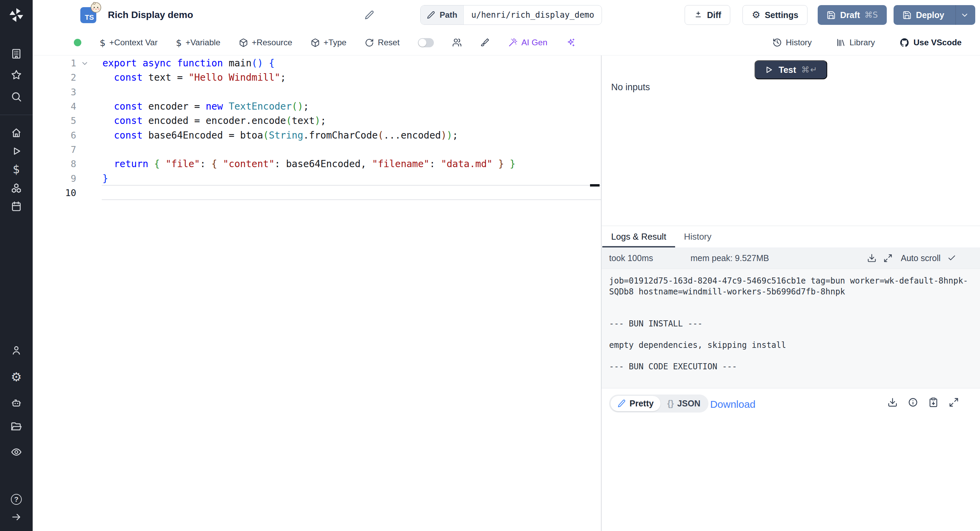 Image resolution: width=980 pixels, height=531 pixels. What do you see at coordinates (382, 43) in the screenshot?
I see `reset-button: Reset` at bounding box center [382, 43].